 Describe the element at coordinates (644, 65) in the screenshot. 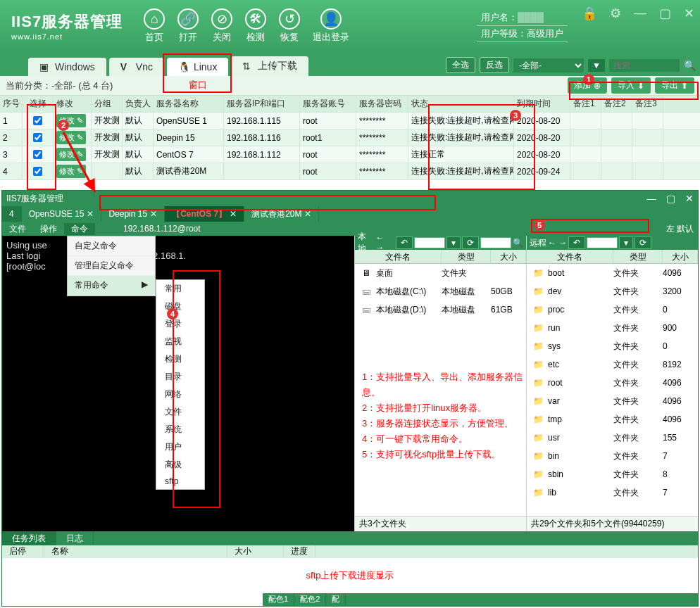

I see `search-input` at that location.